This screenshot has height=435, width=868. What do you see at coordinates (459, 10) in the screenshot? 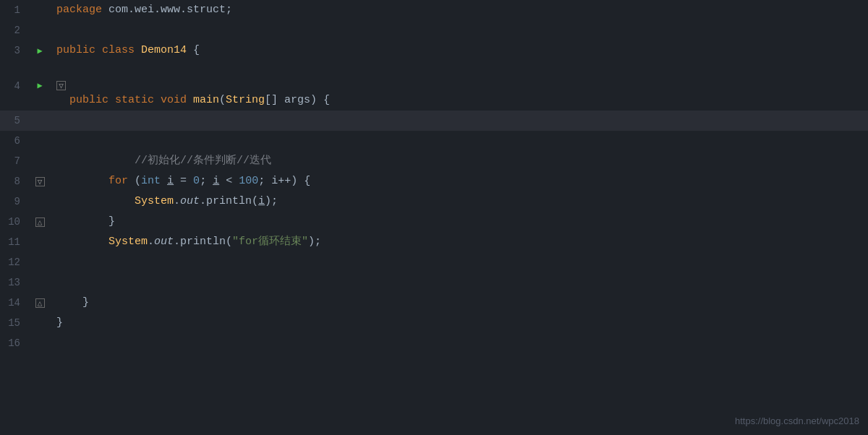
I see `line-content-1: package com.wei.www.struct;` at bounding box center [459, 10].